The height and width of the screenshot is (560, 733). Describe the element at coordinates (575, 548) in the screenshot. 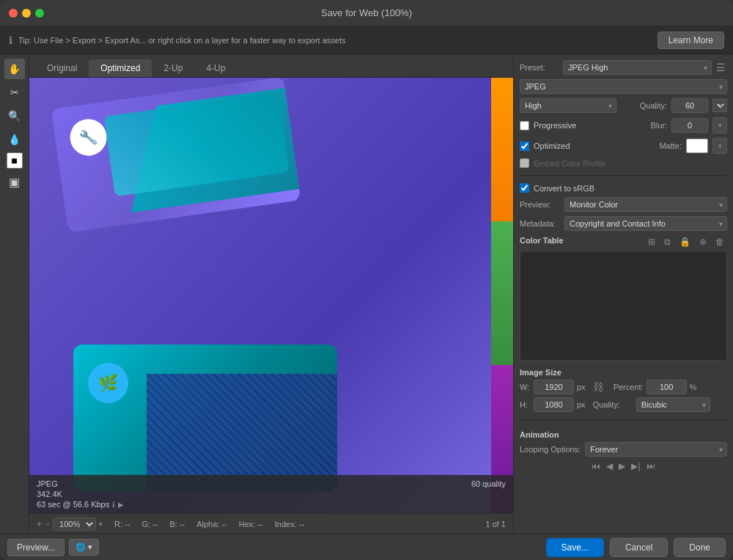

I see `save-button: Save...` at that location.